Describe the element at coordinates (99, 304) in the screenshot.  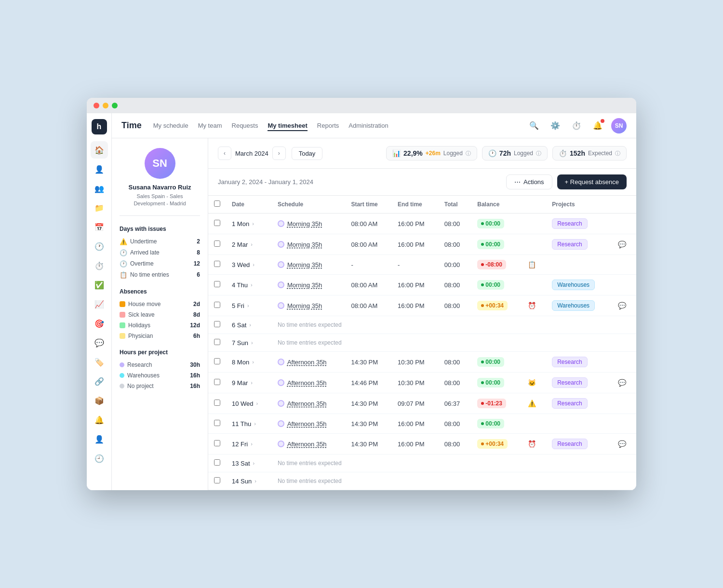
I see `sidebar-item-chart: 📈` at that location.